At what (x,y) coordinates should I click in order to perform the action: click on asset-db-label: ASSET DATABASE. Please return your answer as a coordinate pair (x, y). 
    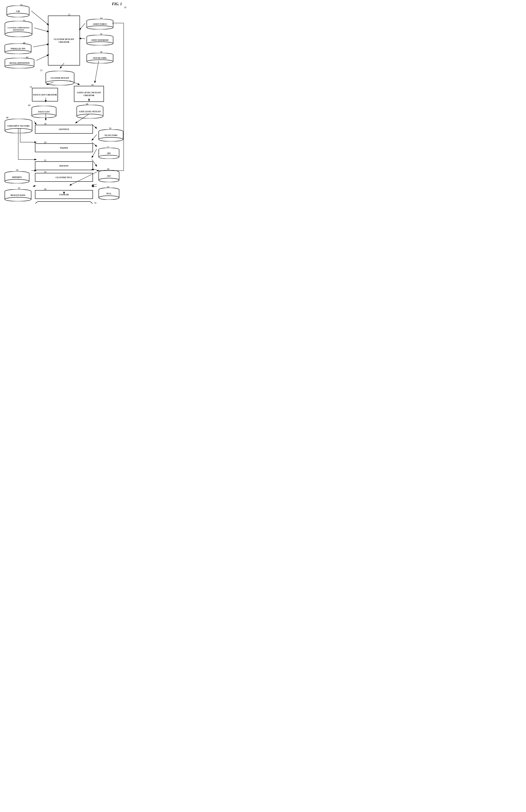
    Looking at the image, I should click on (100, 40).